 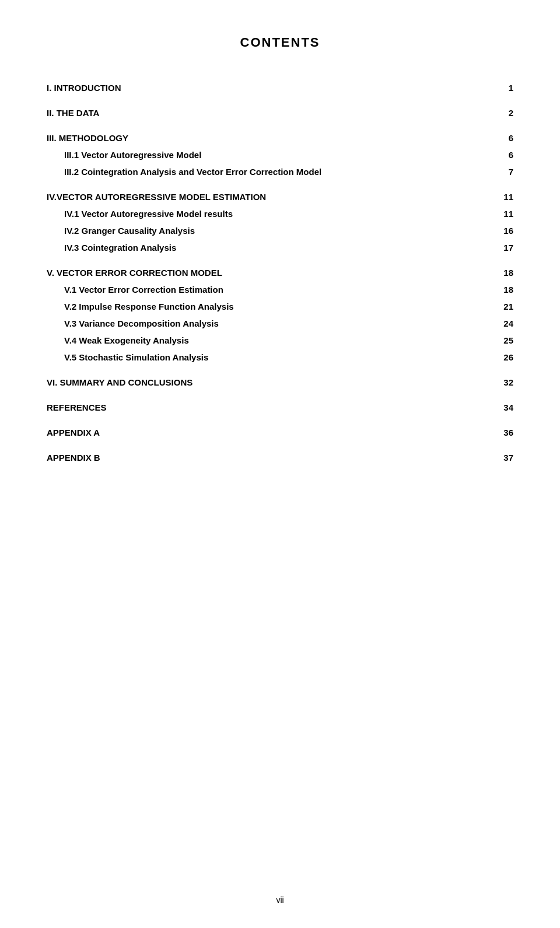 What do you see at coordinates (280, 231) in the screenshot?
I see `toc-row: IV.2 Granger Causality Analysis16` at bounding box center [280, 231].